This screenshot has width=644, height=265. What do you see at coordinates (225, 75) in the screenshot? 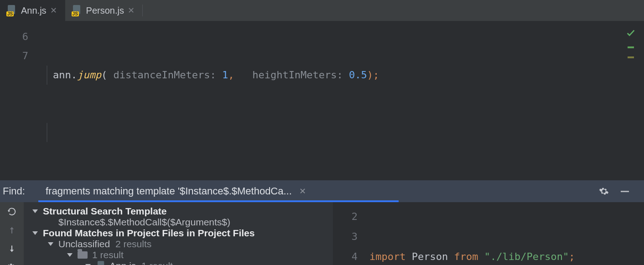
I see `token-number: 1` at bounding box center [225, 75].